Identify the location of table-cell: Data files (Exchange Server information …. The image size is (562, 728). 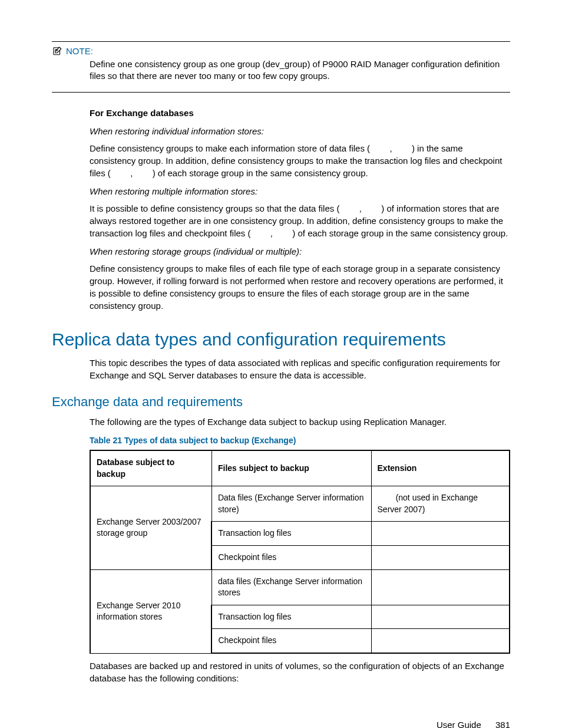
(291, 504).